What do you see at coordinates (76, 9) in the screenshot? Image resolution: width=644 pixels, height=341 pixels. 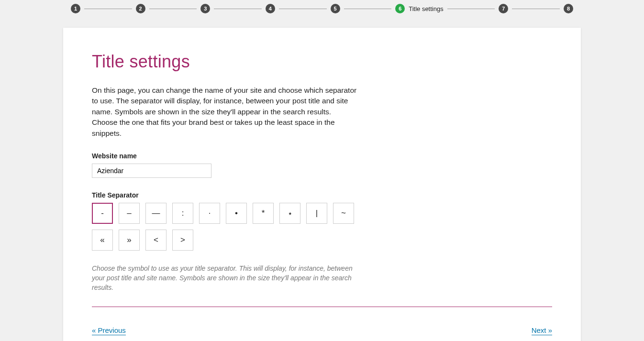 I see `step-circle-1: 1` at bounding box center [76, 9].